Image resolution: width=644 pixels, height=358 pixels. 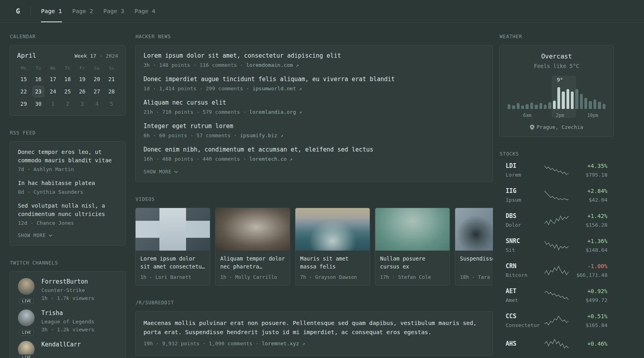 What do you see at coordinates (51, 11) in the screenshot?
I see `tab-page-1: Page 1` at bounding box center [51, 11].